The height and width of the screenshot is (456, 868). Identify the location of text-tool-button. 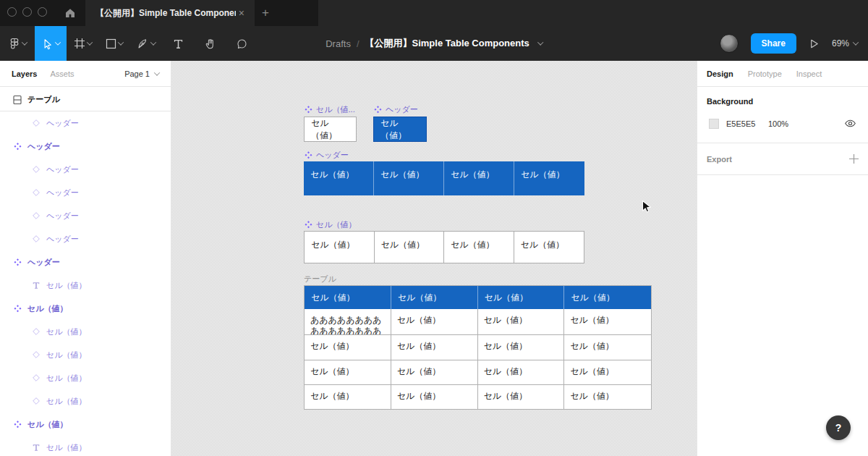
(178, 43).